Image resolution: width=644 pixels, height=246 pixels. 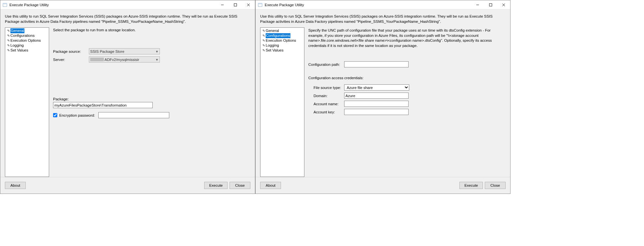 What do you see at coordinates (134, 115) in the screenshot?
I see `encryption-password-input` at bounding box center [134, 115].